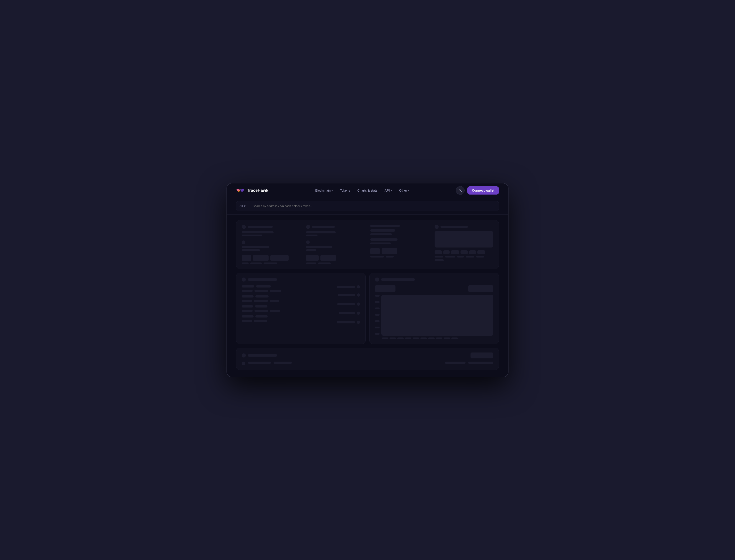  Describe the element at coordinates (244, 227) in the screenshot. I see `col1-header-icon` at that location.